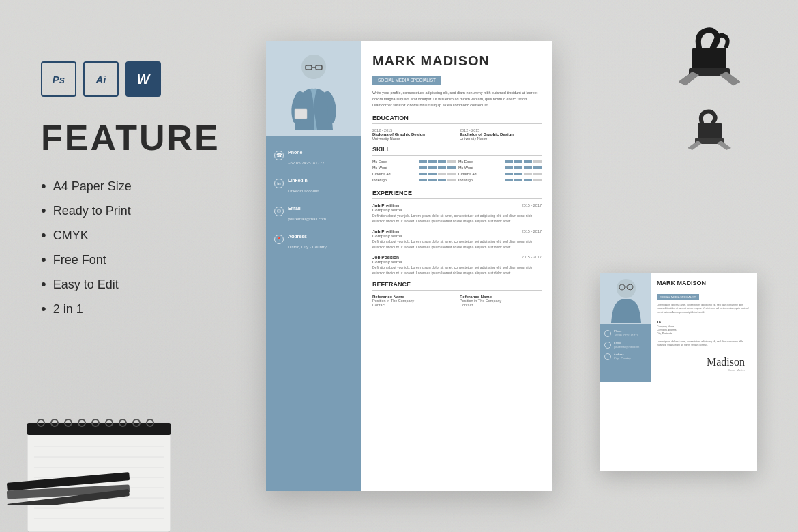 This screenshot has width=798, height=532. What do you see at coordinates (413, 134) in the screenshot?
I see `edu-item-1: 2012 - 2015 Diploma of Graphic Design Un…` at bounding box center [413, 134].